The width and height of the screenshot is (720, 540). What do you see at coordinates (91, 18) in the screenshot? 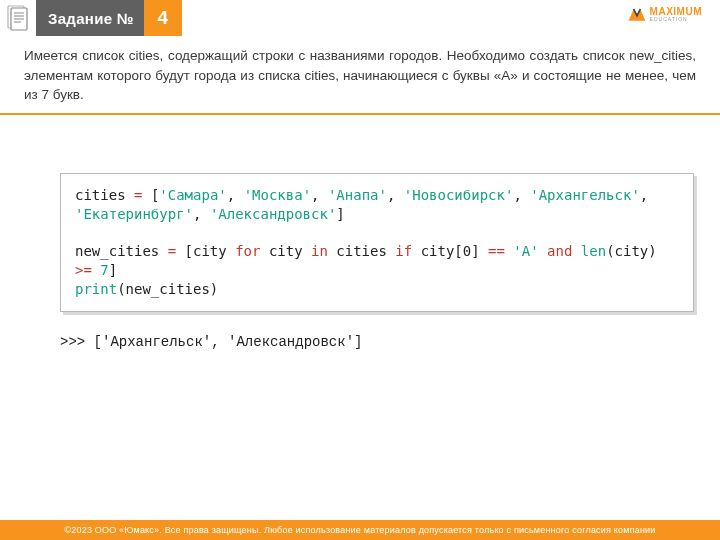
I see `header-left: Задание № 4` at bounding box center [91, 18].